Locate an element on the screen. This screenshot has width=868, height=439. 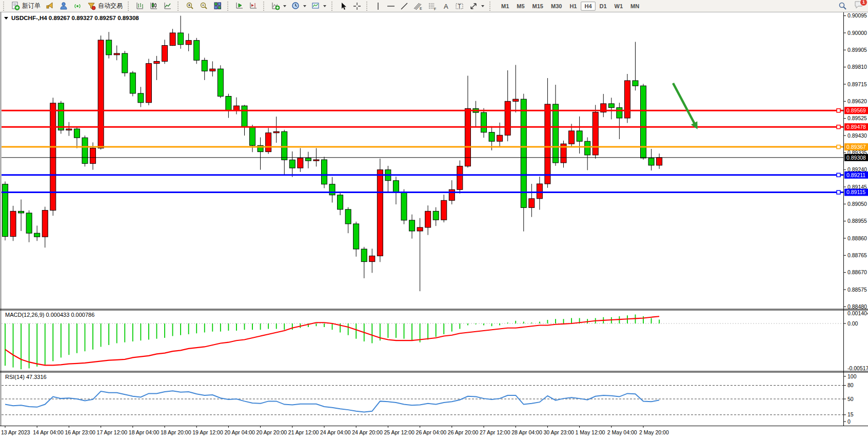
timeframe-m15-button: M15 is located at coordinates (538, 6).